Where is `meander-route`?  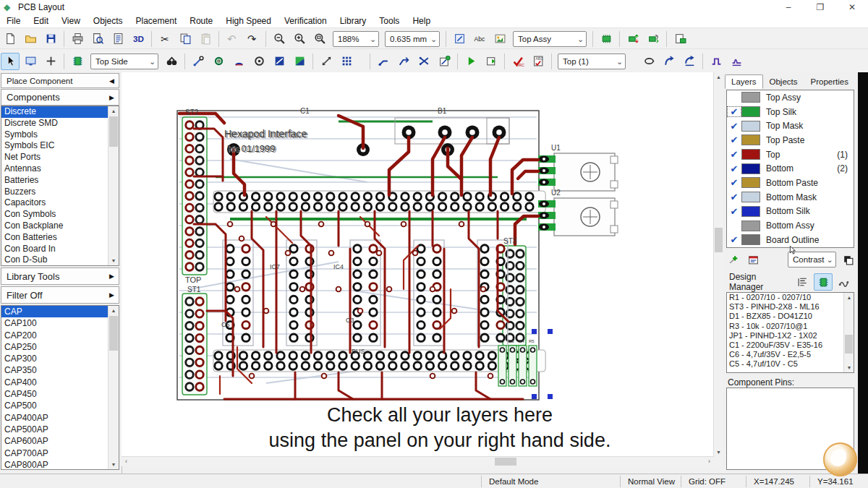 meander-route is located at coordinates (716, 61).